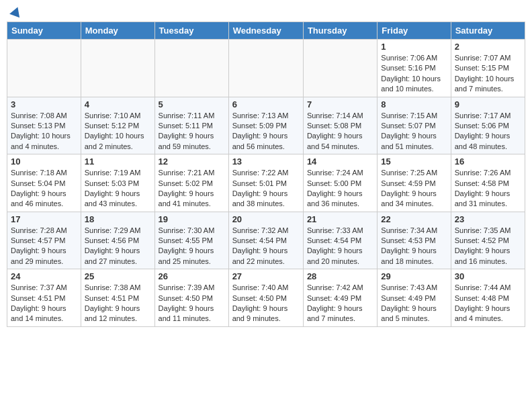  I want to click on day-info: Sunrise: 7:13 AM Sunset: 5:09 PM Dayligh…, so click(266, 132).